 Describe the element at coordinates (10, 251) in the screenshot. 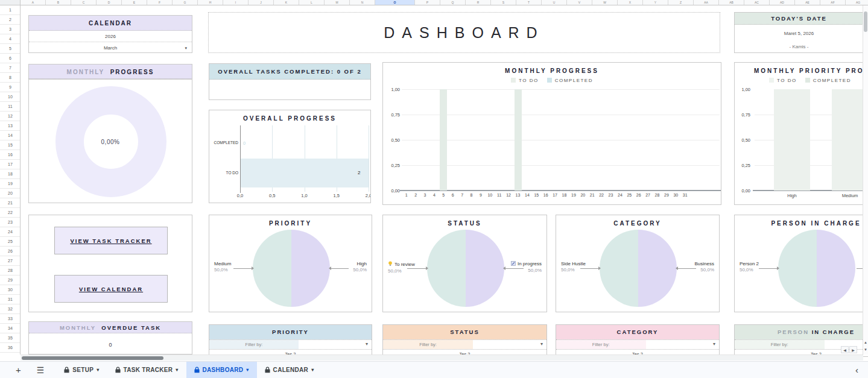

I see `row-header-26: 26` at that location.